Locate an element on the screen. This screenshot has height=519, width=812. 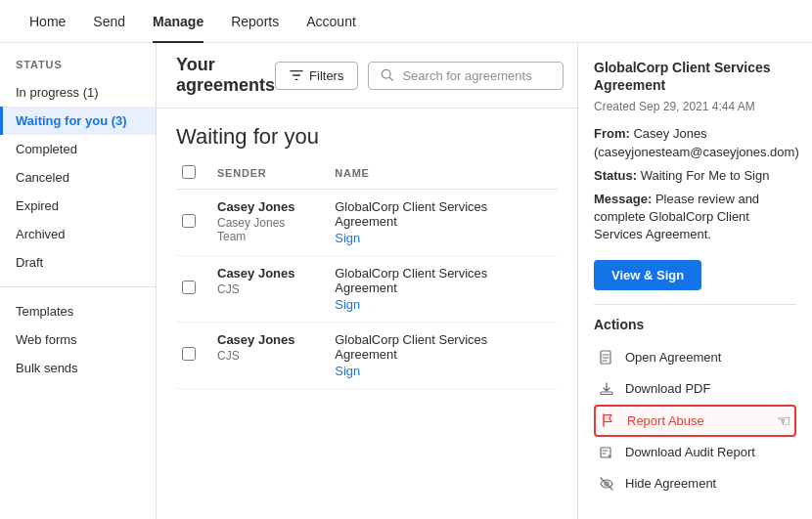
table-row: Casey Jones Casey Jones Team GlobalCorp … is located at coordinates (367, 223).